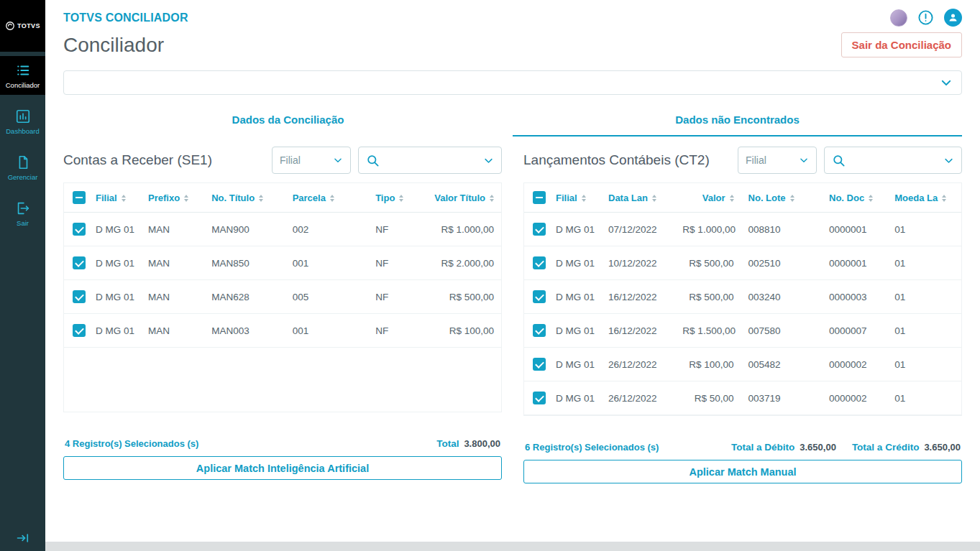 The height and width of the screenshot is (551, 980). I want to click on column-label: Tipo, so click(385, 198).